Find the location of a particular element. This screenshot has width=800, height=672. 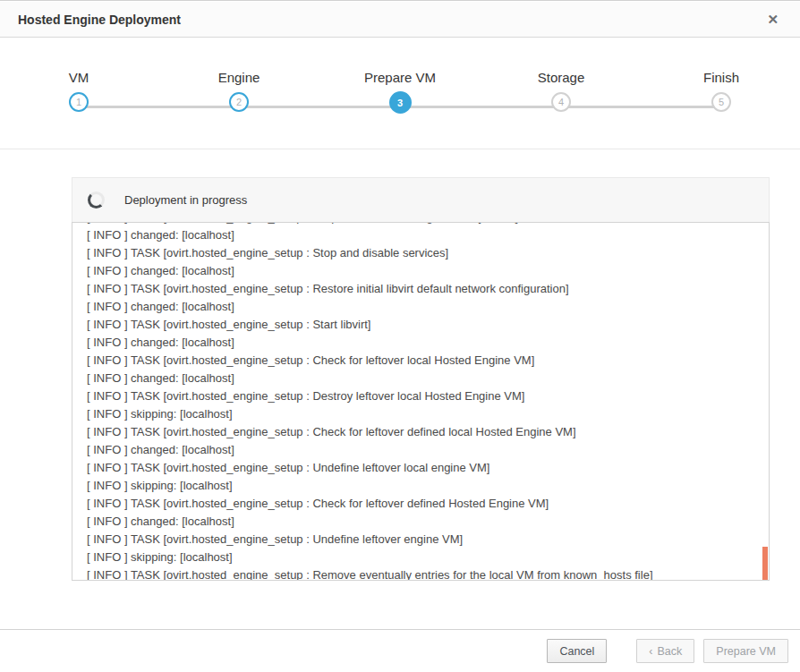

back-button-label: Back is located at coordinates (670, 651).